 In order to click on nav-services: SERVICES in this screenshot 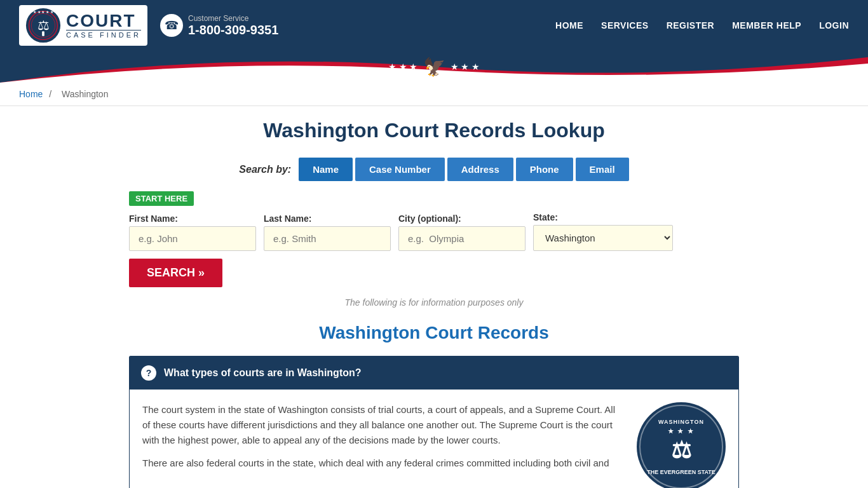, I will do `click(625, 25)`.